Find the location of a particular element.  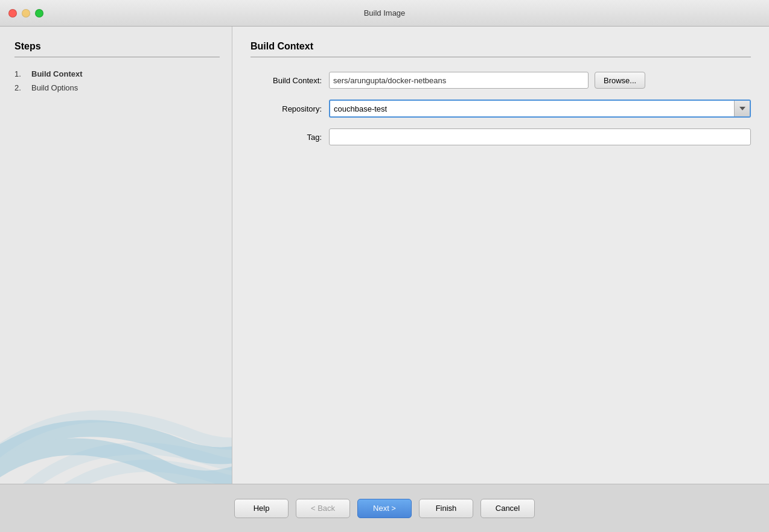

repository-label: Repository: is located at coordinates (290, 109).